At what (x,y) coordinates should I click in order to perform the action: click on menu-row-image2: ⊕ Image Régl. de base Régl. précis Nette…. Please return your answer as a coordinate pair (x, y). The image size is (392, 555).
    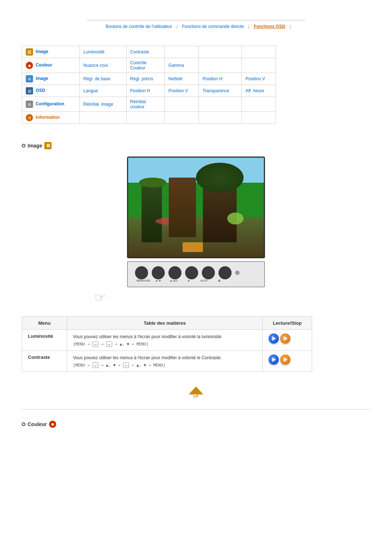
    Looking at the image, I should click on (149, 79).